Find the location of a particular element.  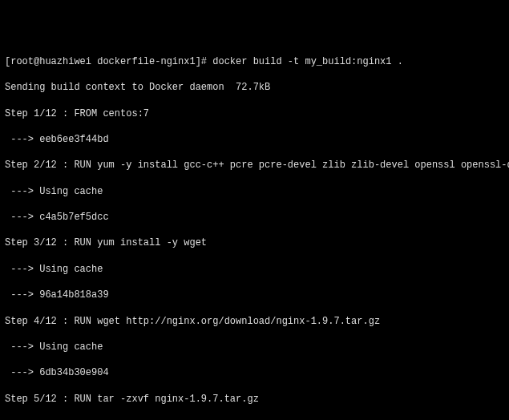

output-line: Sending build context to Docker daemon 7… is located at coordinates (255, 87).